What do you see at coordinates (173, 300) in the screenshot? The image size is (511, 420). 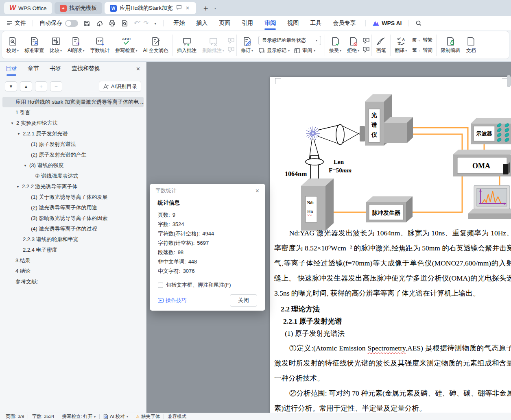 I see `tips-link: ▶ 操作技巧` at bounding box center [173, 300].